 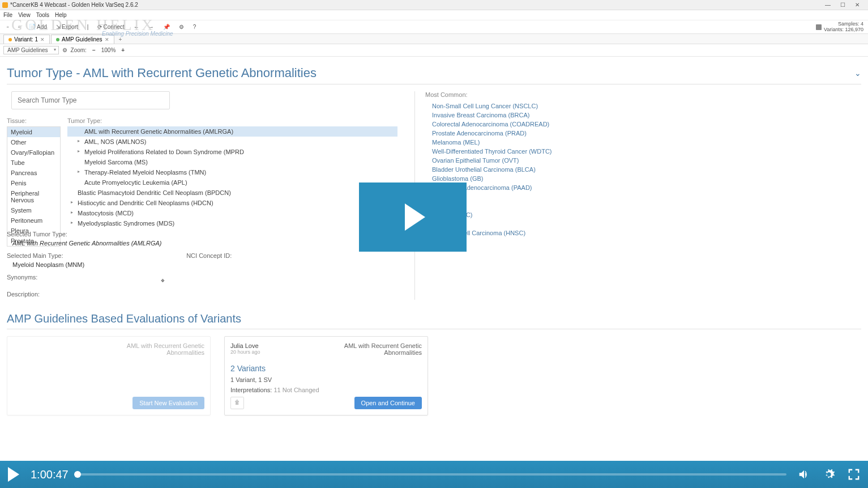 I want to click on play-button, so click(x=14, y=474).